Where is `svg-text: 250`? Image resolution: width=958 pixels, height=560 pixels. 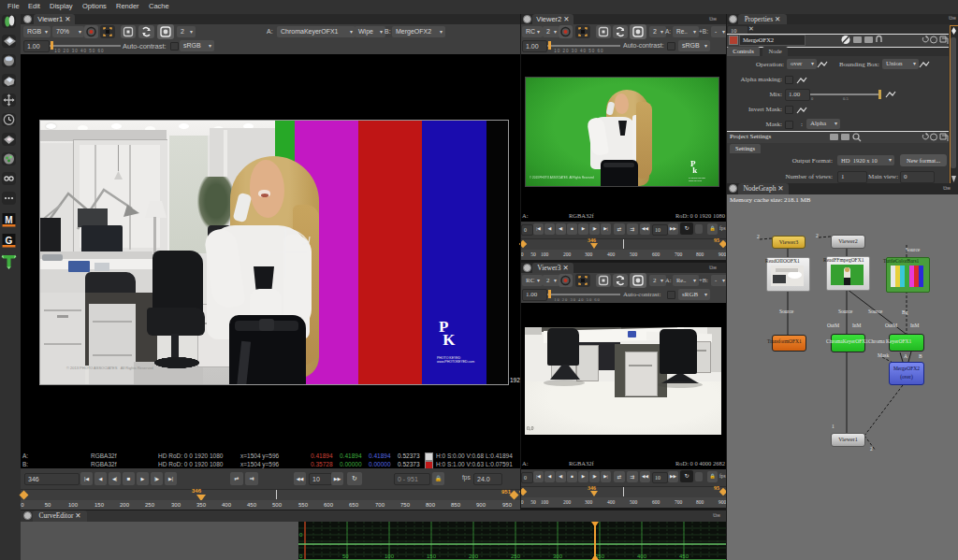 svg-text: 250 is located at coordinates (516, 556).